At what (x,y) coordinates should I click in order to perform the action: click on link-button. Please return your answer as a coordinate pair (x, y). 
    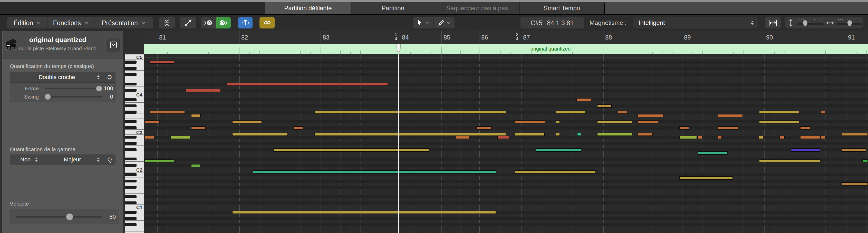
    Looking at the image, I should click on (267, 23).